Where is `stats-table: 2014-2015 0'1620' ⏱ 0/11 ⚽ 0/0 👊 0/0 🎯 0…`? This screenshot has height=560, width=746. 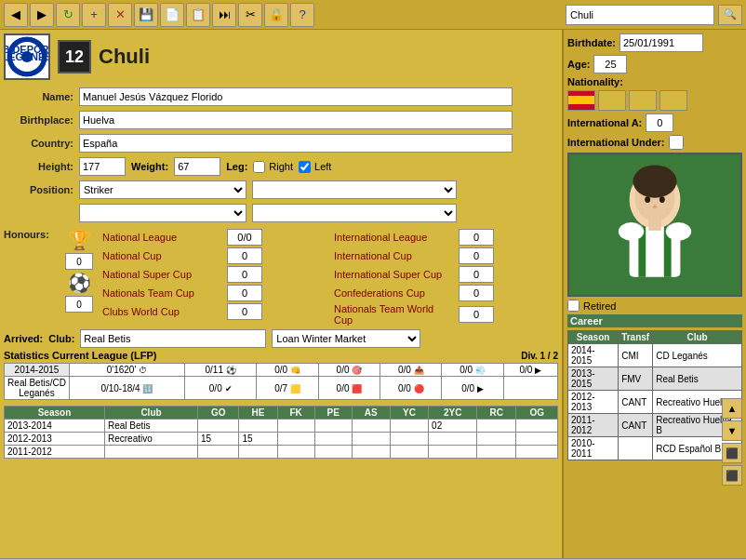 stats-table: 2014-2015 0'1620' ⏱ 0/11 ⚽ 0/0 👊 0/0 🎯 0… is located at coordinates (281, 381).